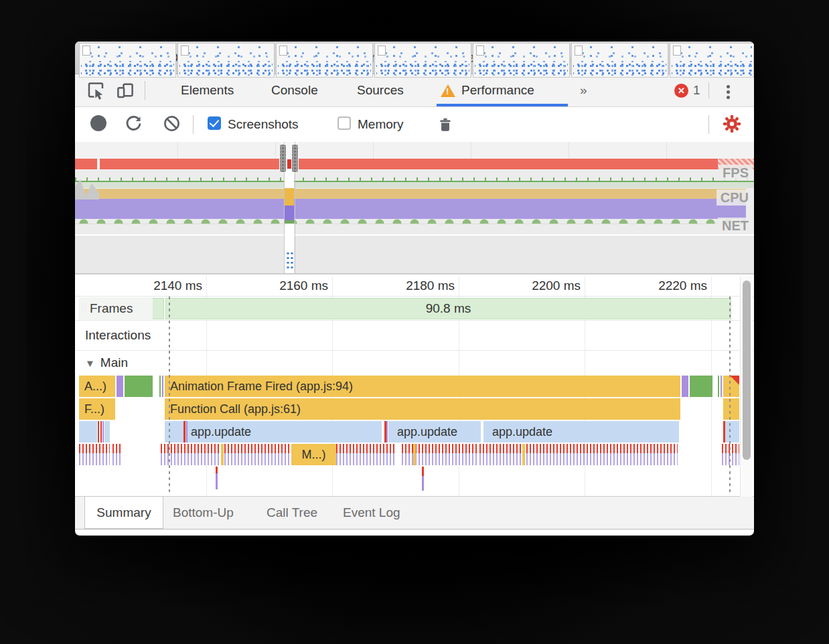 The image size is (829, 644). What do you see at coordinates (208, 90) in the screenshot?
I see `tab-elements: Elements` at bounding box center [208, 90].